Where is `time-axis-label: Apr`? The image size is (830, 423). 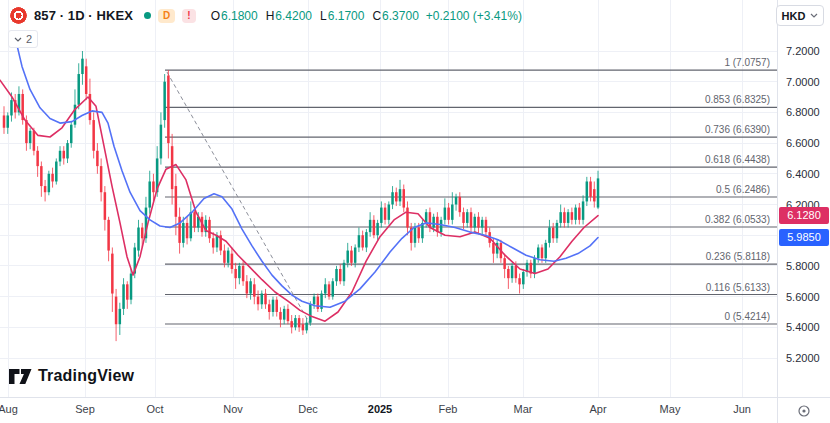 time-axis-label: Apr is located at coordinates (598, 409).